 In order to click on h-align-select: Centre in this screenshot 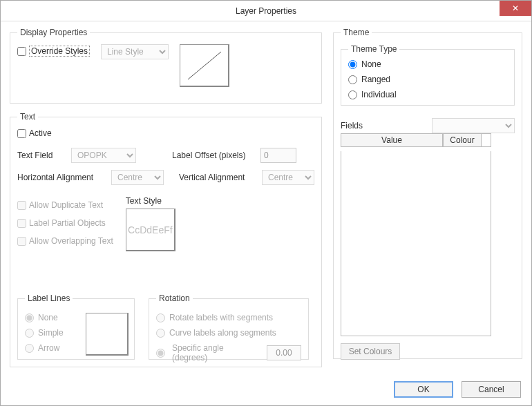, I will do `click(137, 177)`.